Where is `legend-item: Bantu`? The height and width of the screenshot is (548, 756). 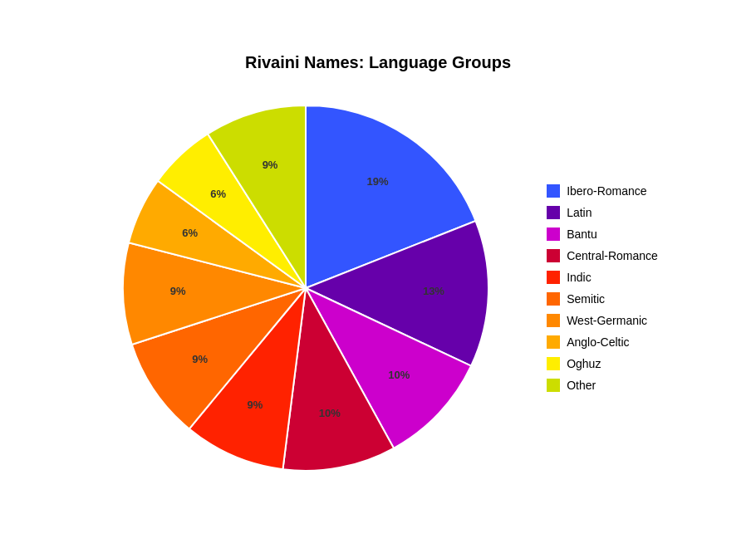
legend-item: Bantu is located at coordinates (602, 234).